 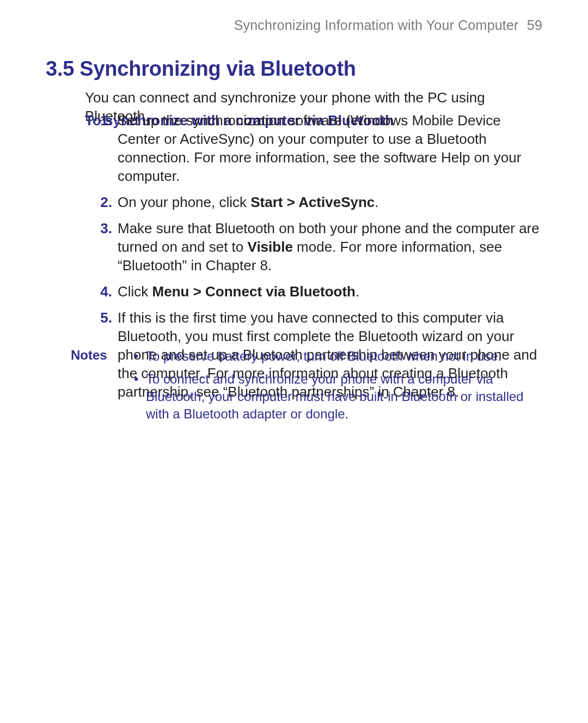 What do you see at coordinates (377, 25) in the screenshot?
I see `chapter-title: Synchronizing Information with Your Comp…` at bounding box center [377, 25].